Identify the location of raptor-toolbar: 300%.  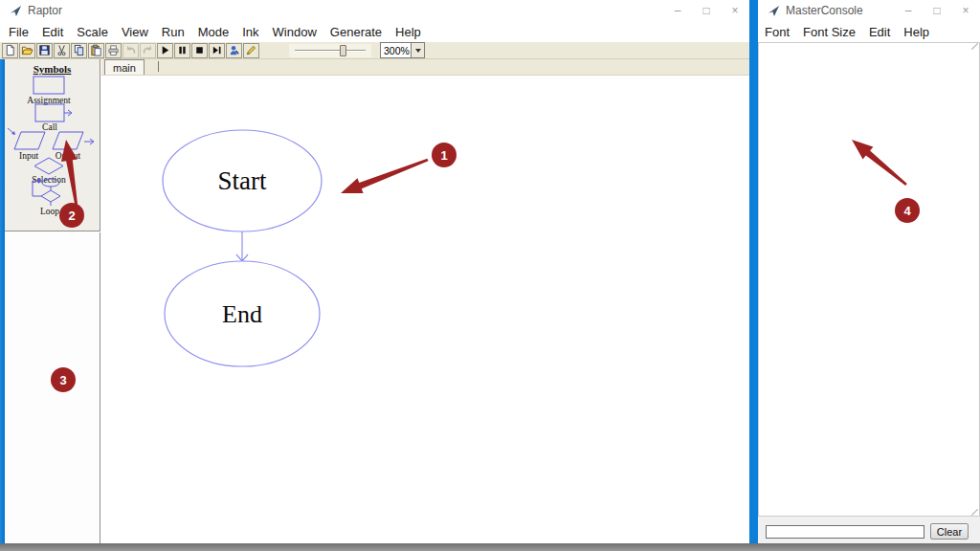
(375, 51).